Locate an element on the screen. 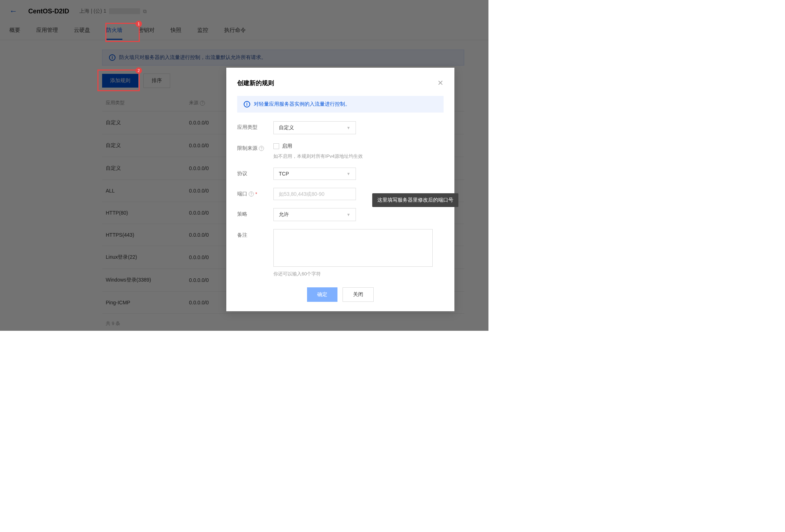 The image size is (785, 532). app-type-select: 自定义 ▼ is located at coordinates (315, 128).